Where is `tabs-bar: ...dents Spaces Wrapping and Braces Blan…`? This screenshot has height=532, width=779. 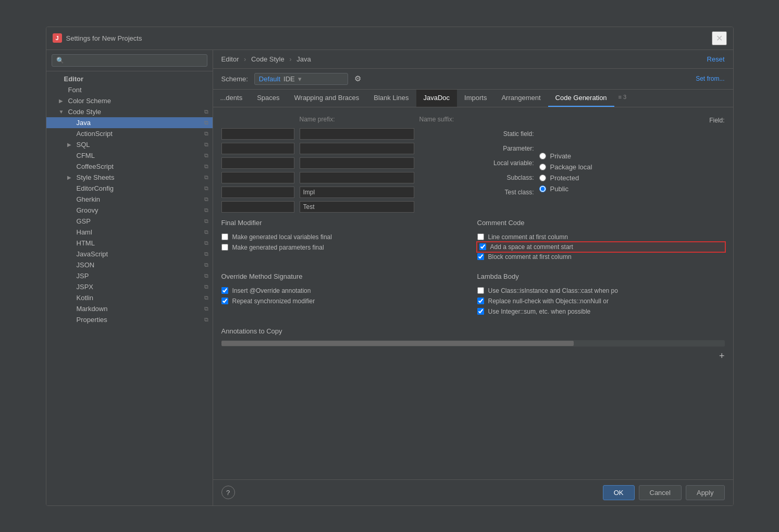 tabs-bar: ...dents Spaces Wrapping and Braces Blan… is located at coordinates (473, 98).